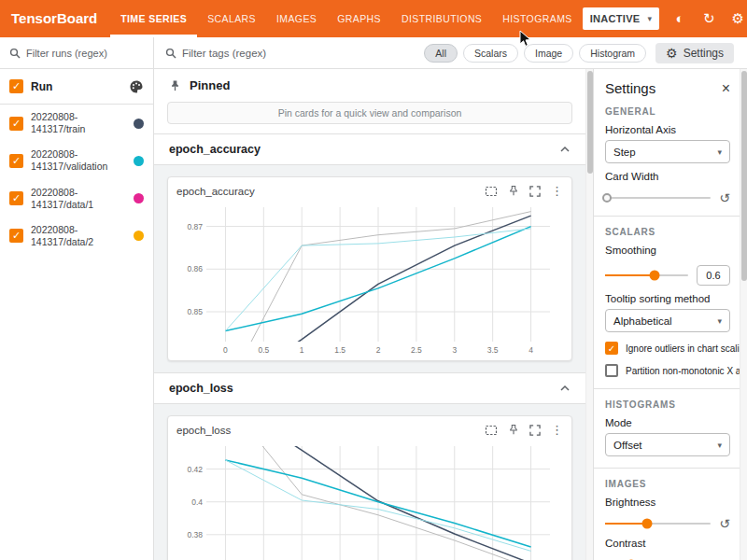 This screenshot has height=560, width=747. I want to click on settings-button-label: Settings, so click(704, 53).